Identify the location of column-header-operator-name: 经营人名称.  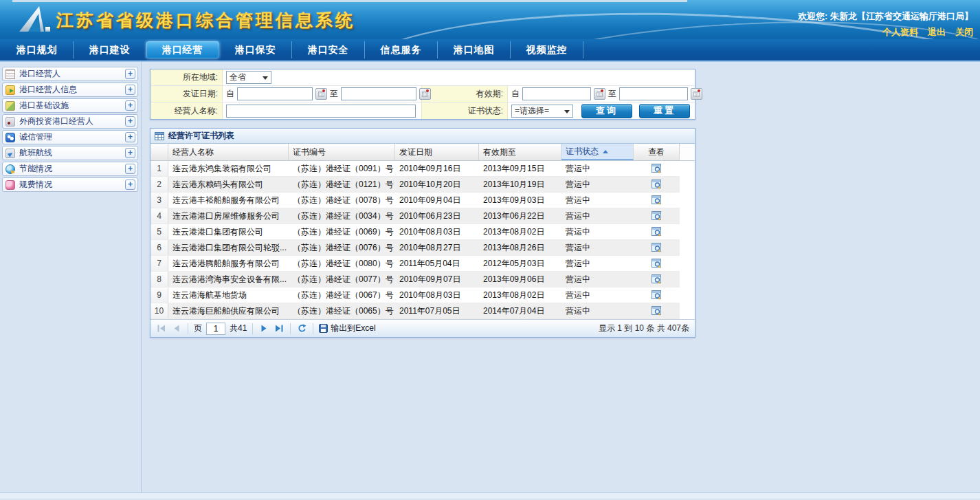
(228, 152).